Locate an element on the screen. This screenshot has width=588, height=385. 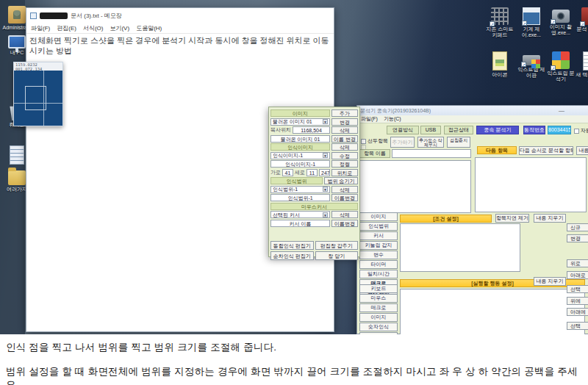
add-button: 추가 is located at coordinates (345, 113).